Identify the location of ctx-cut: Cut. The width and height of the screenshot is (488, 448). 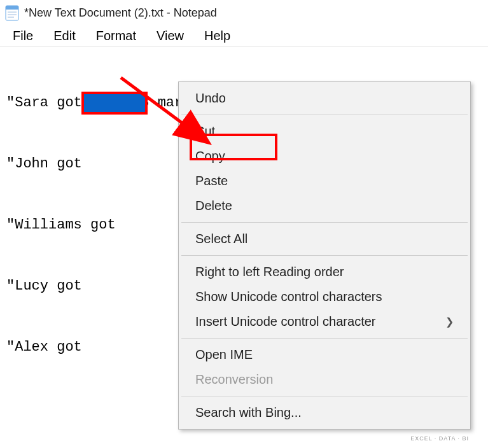
(324, 131).